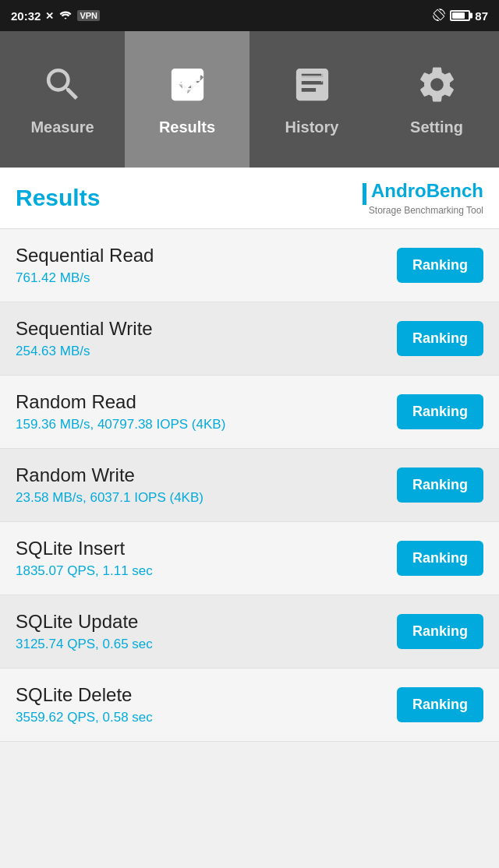 This screenshot has width=499, height=868. Describe the element at coordinates (58, 198) in the screenshot. I see `page-title: Results` at that location.